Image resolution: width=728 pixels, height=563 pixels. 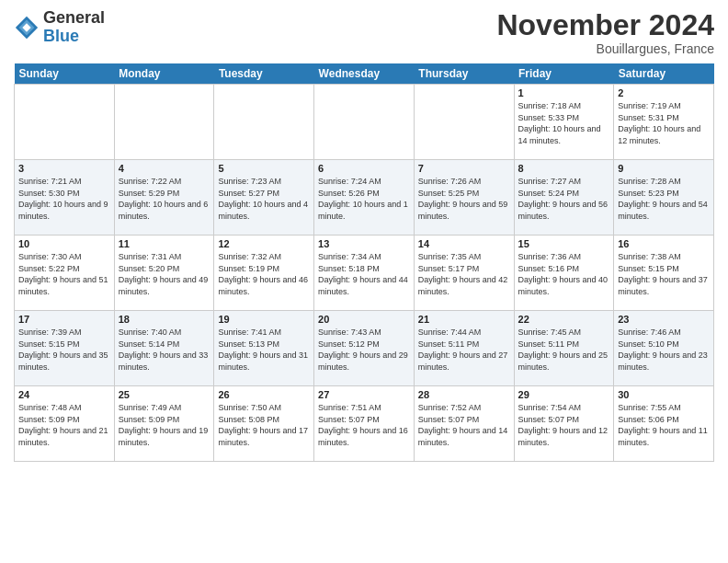 What do you see at coordinates (564, 168) in the screenshot?
I see `day-number: 8` at bounding box center [564, 168].